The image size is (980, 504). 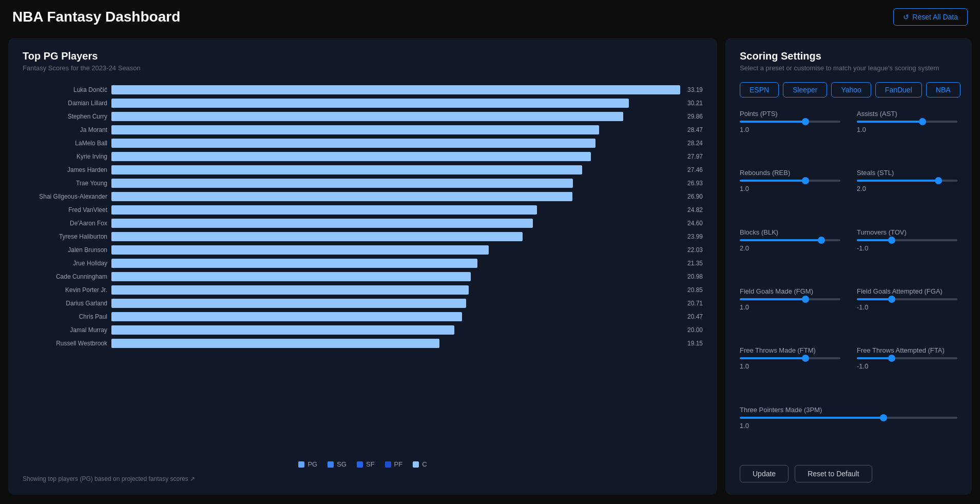 I want to click on slider-3pm, so click(x=849, y=418).